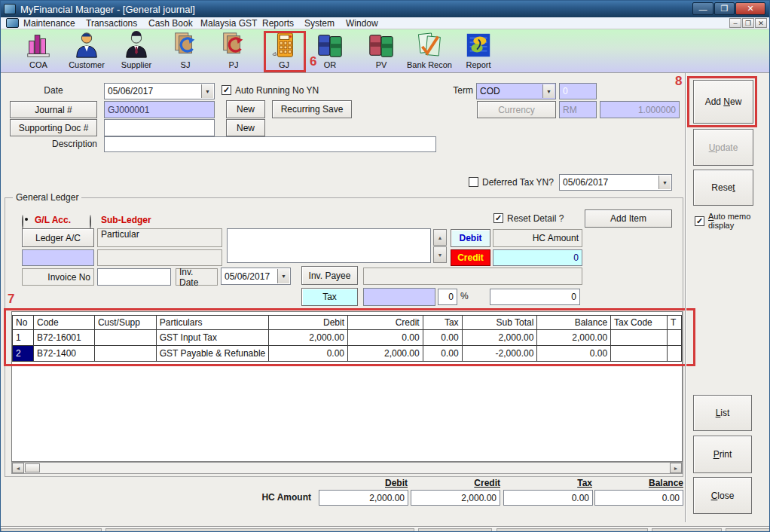 This screenshot has width=770, height=532. What do you see at coordinates (212, 354) in the screenshot?
I see `cell-particulars: GST Payable & Refunable` at bounding box center [212, 354].